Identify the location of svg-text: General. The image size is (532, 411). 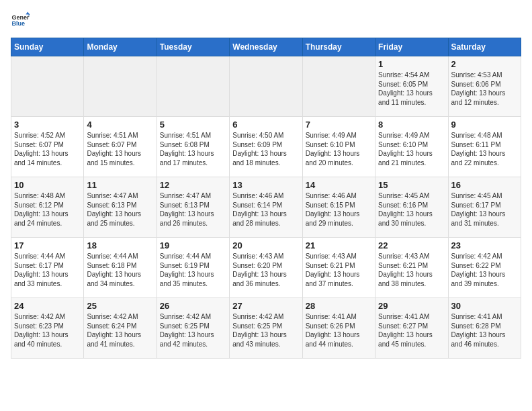
(20, 17).